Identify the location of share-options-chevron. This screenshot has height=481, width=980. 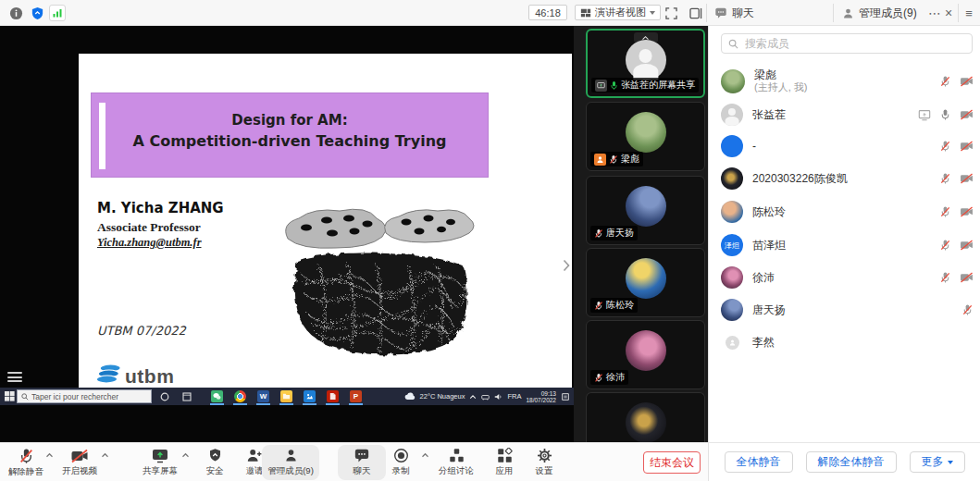
(185, 455).